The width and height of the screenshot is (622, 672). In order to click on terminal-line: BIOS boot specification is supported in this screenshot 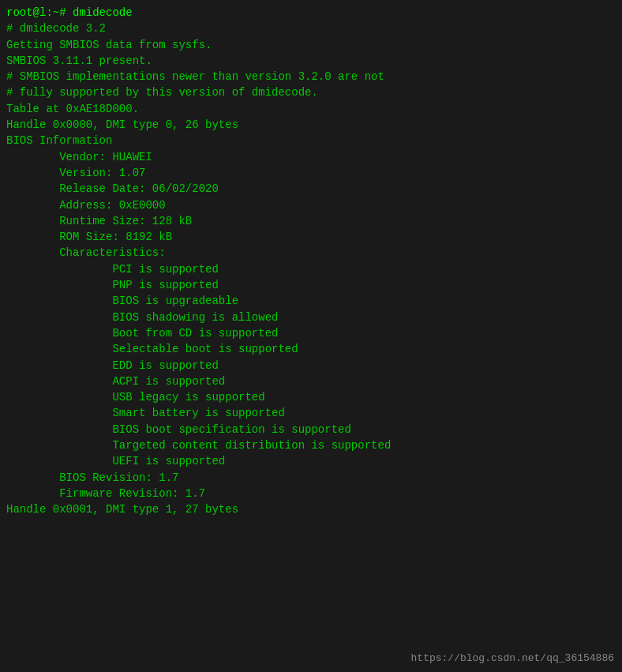, I will do `click(311, 430)`.